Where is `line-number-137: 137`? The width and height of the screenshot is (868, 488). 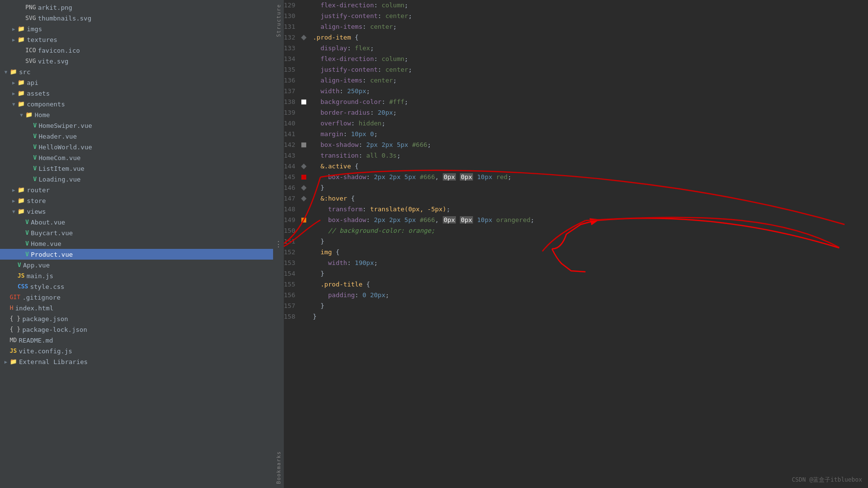
line-number-137: 137 is located at coordinates (292, 91).